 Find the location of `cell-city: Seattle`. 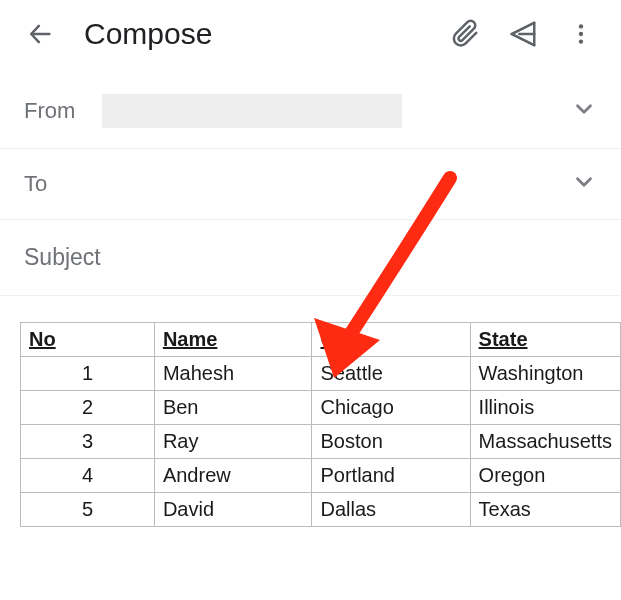

cell-city: Seattle is located at coordinates (391, 374).